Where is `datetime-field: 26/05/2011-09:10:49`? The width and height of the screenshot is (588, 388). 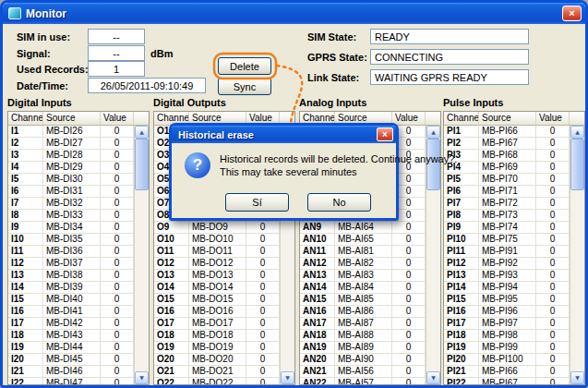 datetime-field: 26/05/2011-09:10:49 is located at coordinates (147, 85).